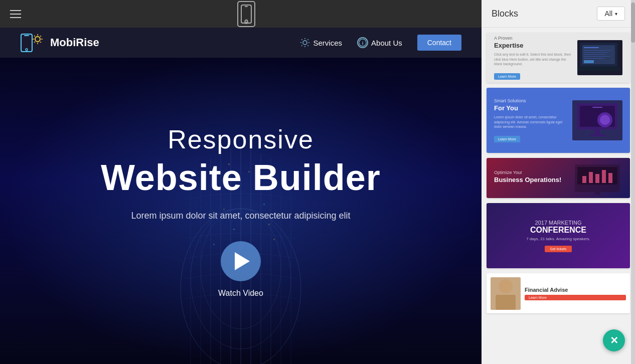  What do you see at coordinates (558, 58) in the screenshot?
I see `block-card-expertise: A Proven Expertise Click any text to edi…` at bounding box center [558, 58].